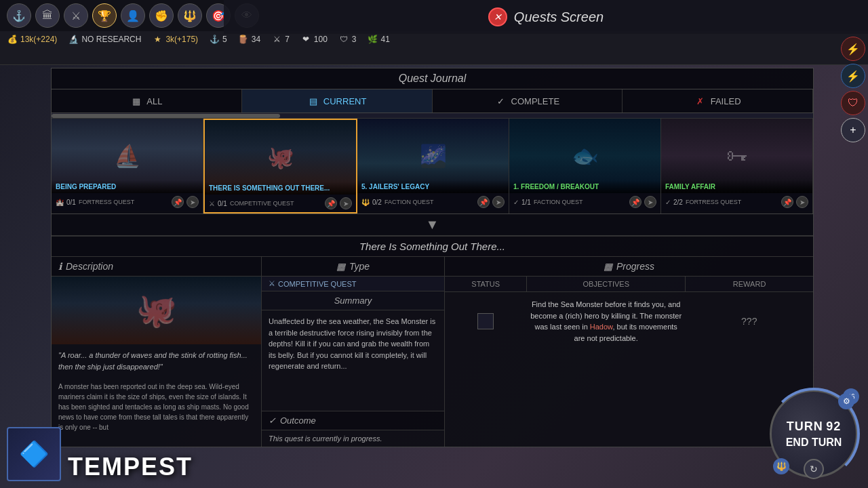 The image size is (868, 488). Describe the element at coordinates (528, 101) in the screenshot. I see `tab-complete: ✓ COMPLETE` at that location.